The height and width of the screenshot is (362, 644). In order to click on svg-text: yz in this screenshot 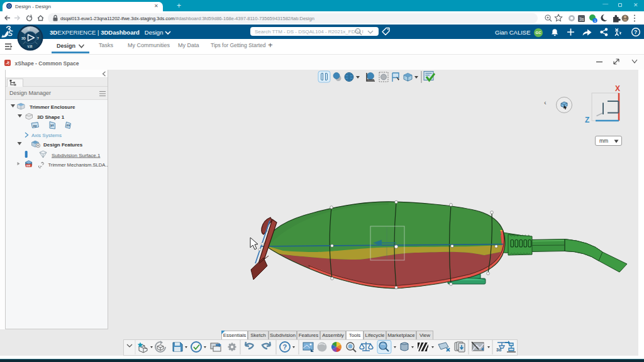, I will do `click(52, 125)`.